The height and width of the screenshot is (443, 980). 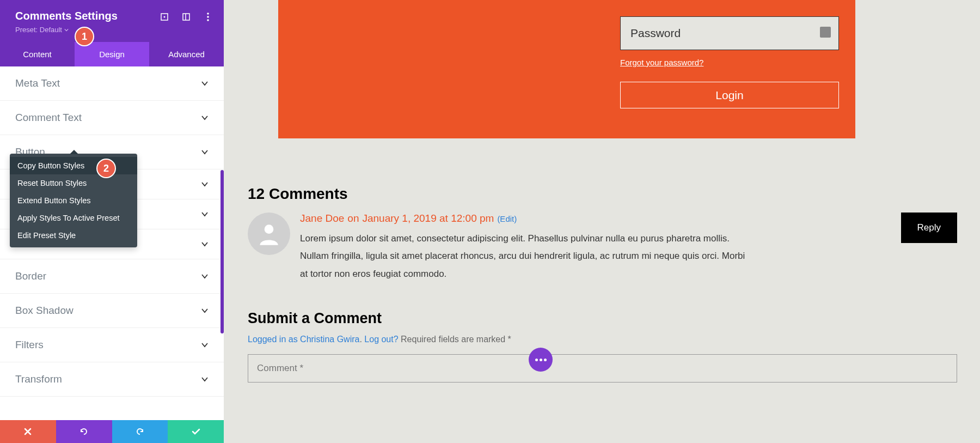 I want to click on comment-meta: Jane Doe on January 1, 2019 at 12:00 pm …, so click(x=596, y=219).